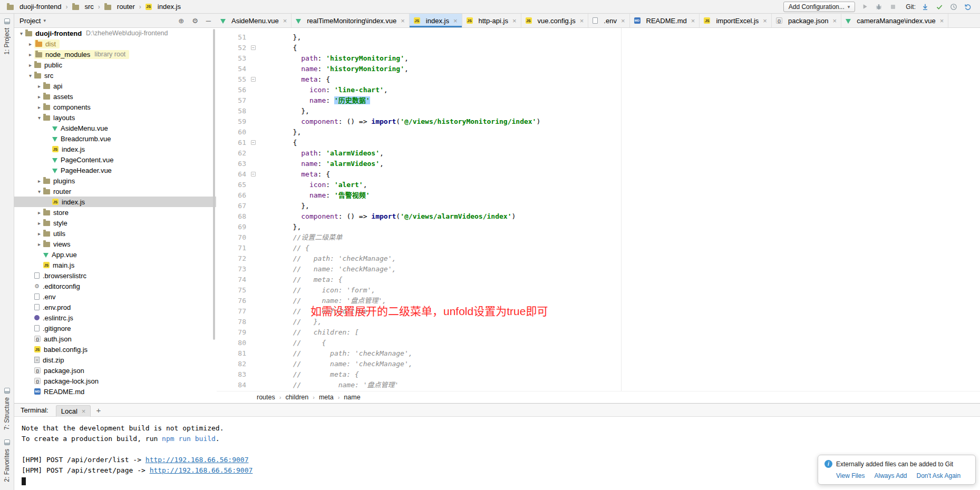  I want to click on line-number: 82, so click(233, 364).